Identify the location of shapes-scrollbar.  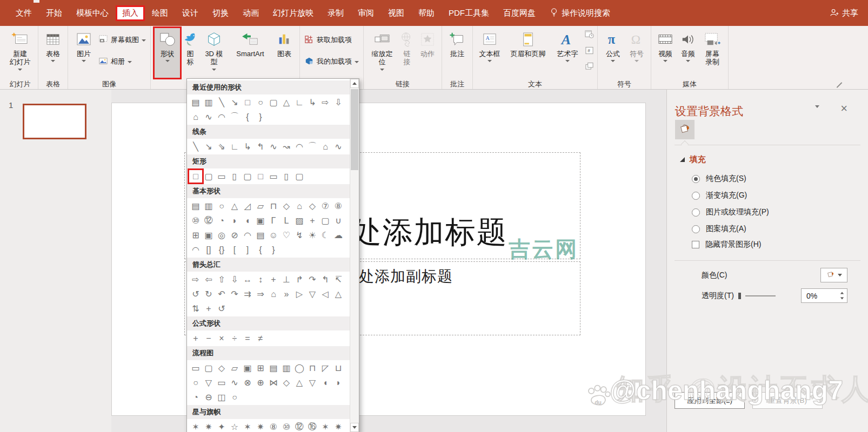
(355, 255).